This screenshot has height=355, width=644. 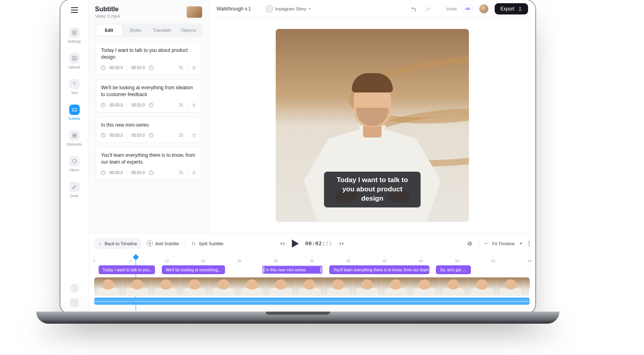 I want to click on plus-circle-icon, so click(x=150, y=244).